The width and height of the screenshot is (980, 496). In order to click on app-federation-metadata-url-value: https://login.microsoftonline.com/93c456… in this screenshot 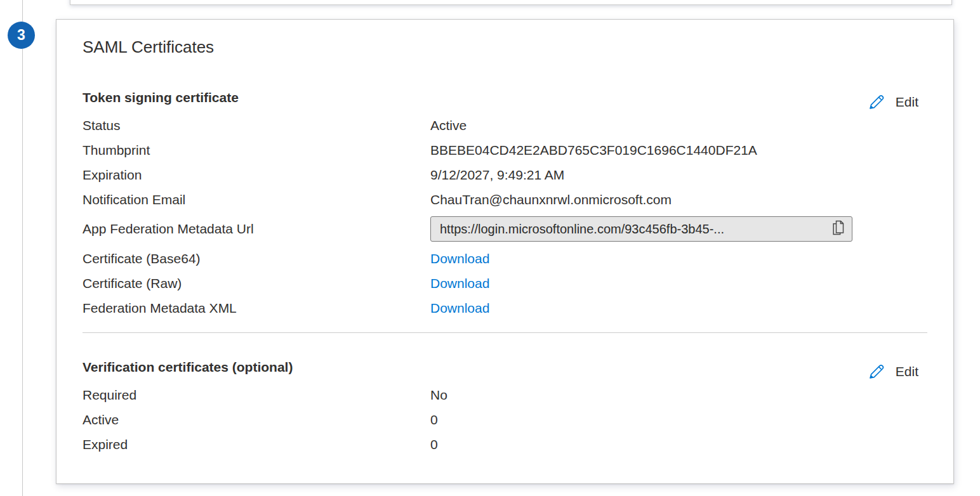, I will do `click(582, 230)`.